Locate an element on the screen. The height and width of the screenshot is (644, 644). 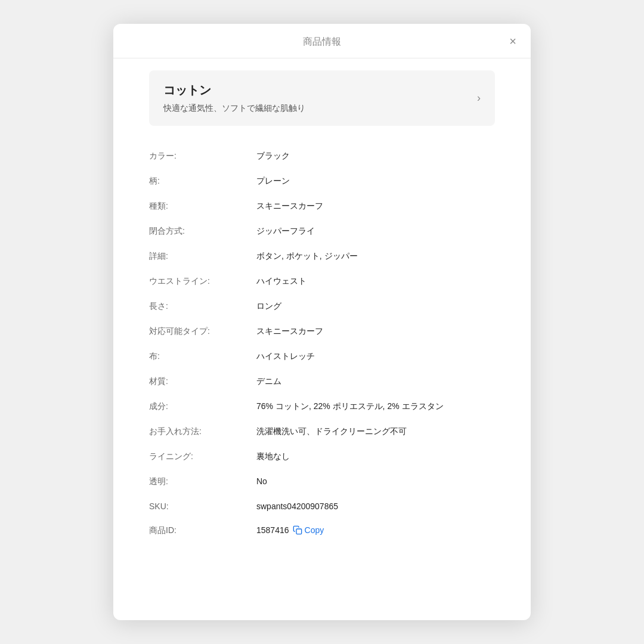
table-row: ウエストライン:ハイウェスト is located at coordinates (322, 281).